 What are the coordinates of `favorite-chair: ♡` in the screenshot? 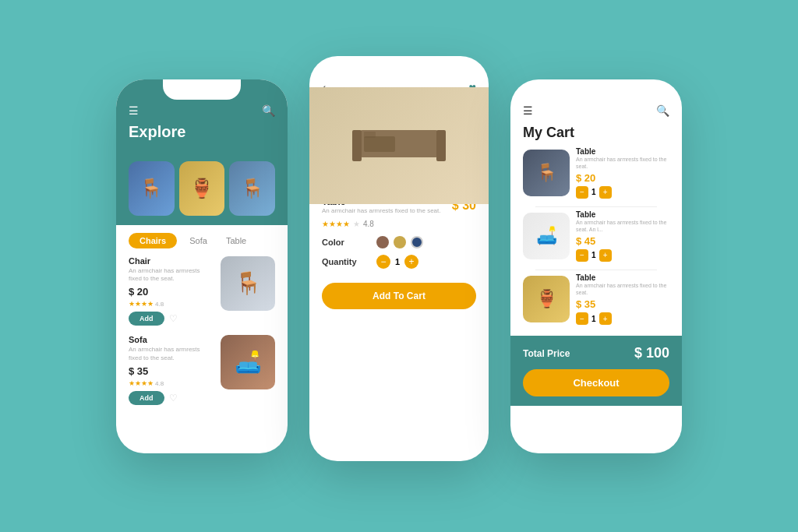 It's located at (173, 319).